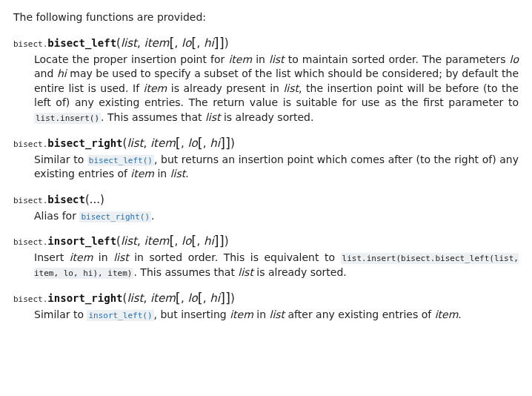  Describe the element at coordinates (120, 316) in the screenshot. I see `link-insort-left: insort_left()` at that location.